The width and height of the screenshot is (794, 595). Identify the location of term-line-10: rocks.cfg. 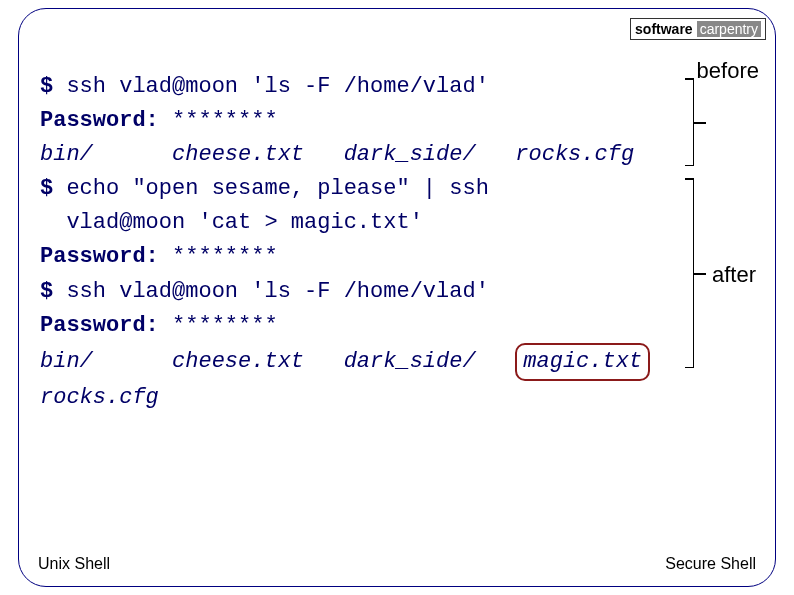
(360, 398).